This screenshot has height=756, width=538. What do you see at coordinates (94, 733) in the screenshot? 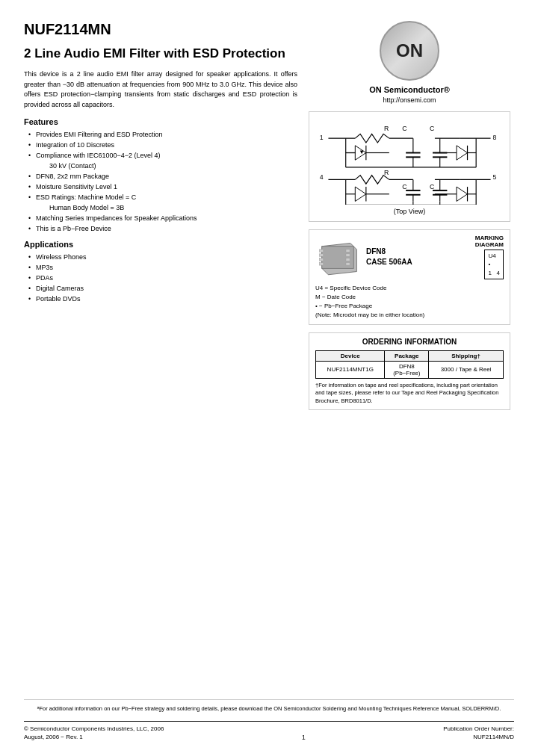
I see `footer-copyright: © Semiconductor Components Industries, L…` at bounding box center [94, 733].